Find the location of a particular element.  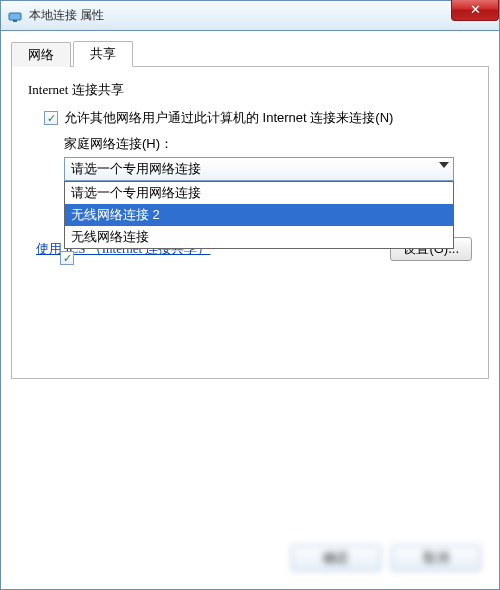

home-connection-dropdown: 请选一个专用网络连接 无线网络连接 2 无线网络连接 is located at coordinates (259, 215).